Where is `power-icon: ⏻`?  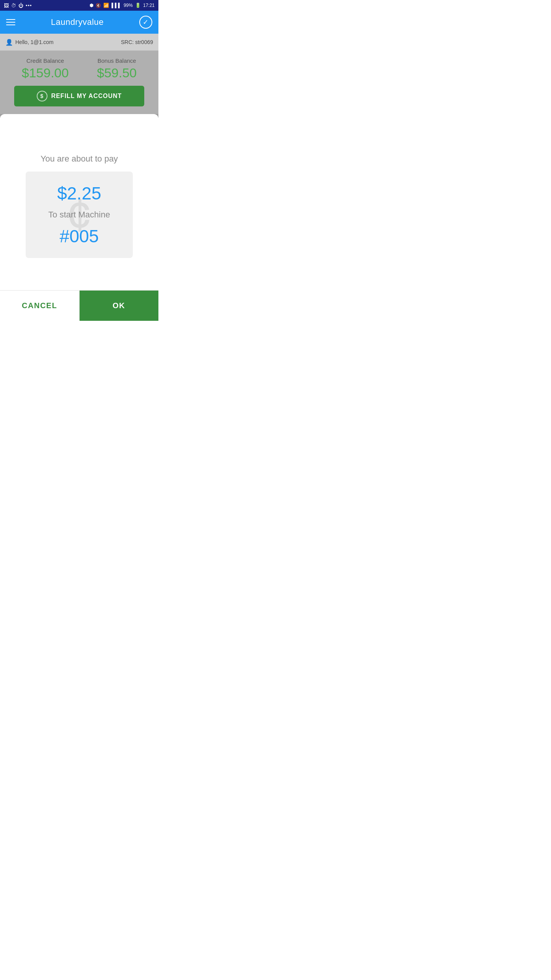 power-icon: ⏻ is located at coordinates (21, 5).